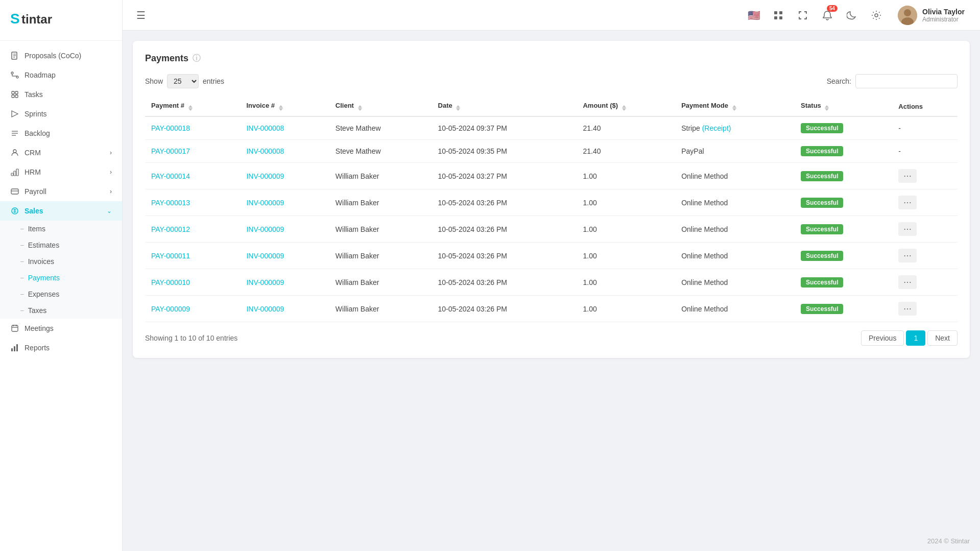 The width and height of the screenshot is (980, 551). Describe the element at coordinates (183, 81) in the screenshot. I see `entries-select: 10 25 50 100` at that location.